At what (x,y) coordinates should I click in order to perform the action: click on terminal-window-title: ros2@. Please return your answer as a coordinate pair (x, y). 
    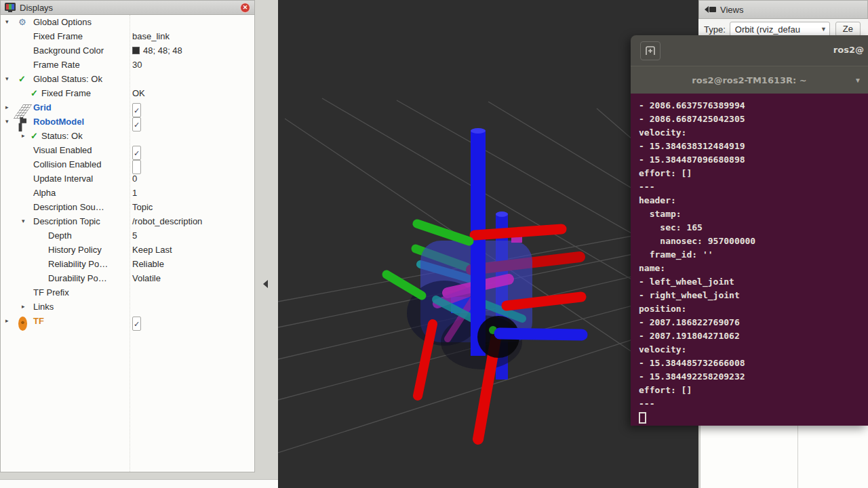
    Looking at the image, I should click on (849, 50).